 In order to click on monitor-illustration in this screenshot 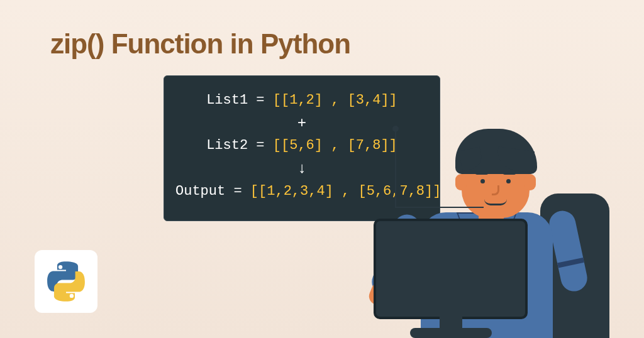, I will do `click(450, 278)`.